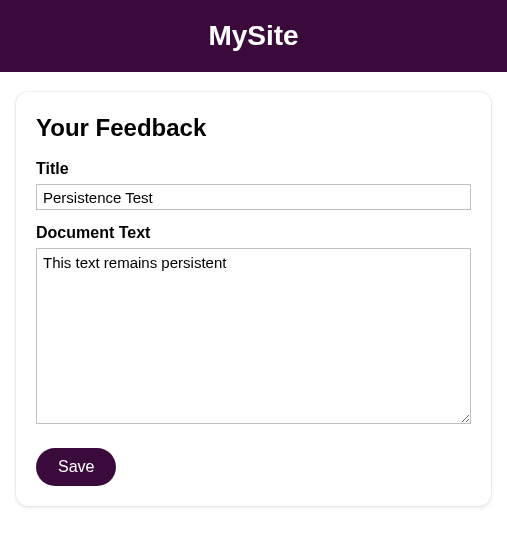  Describe the element at coordinates (253, 36) in the screenshot. I see `site-title: MySite` at that location.